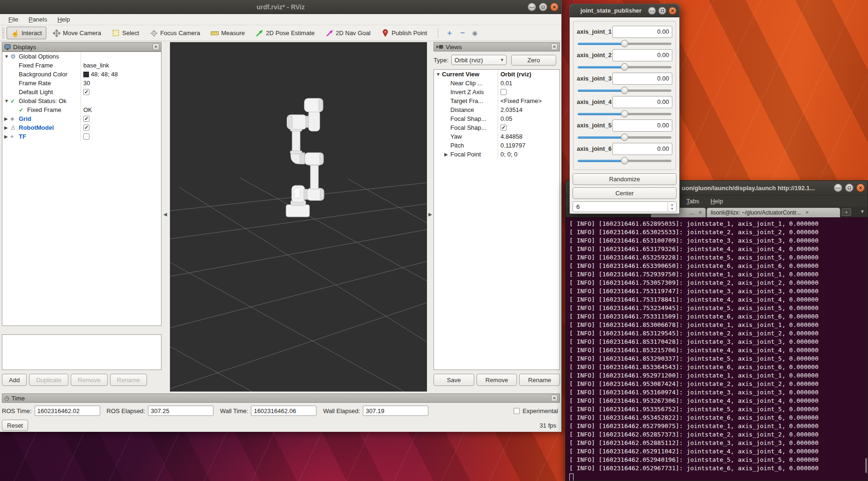 This screenshot has height=481, width=868. I want to click on menu-help: Help, so click(716, 201).